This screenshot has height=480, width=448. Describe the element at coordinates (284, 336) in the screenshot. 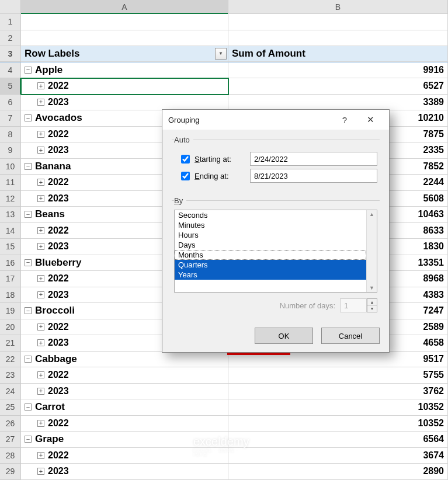

I see `ok-button: OK` at that location.